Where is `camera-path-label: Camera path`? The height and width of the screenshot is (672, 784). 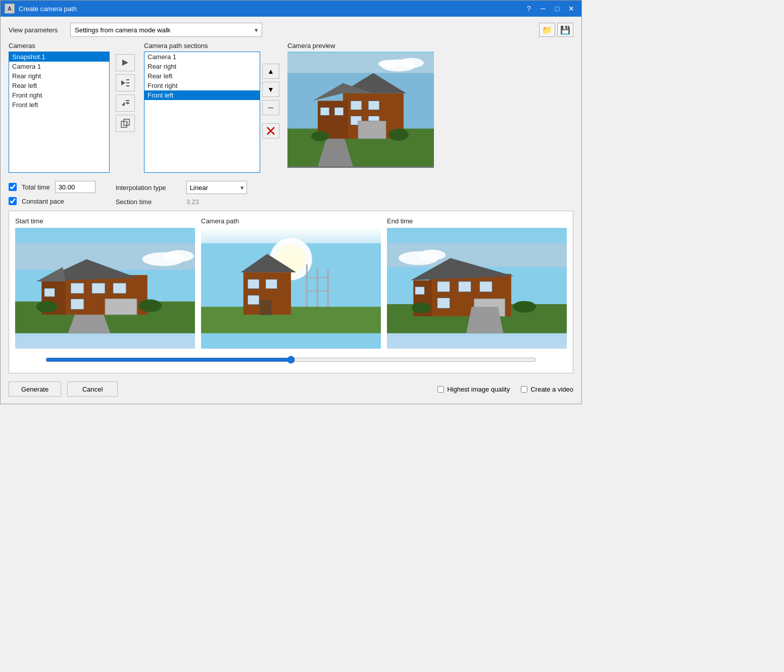
camera-path-label: Camera path is located at coordinates (291, 221).